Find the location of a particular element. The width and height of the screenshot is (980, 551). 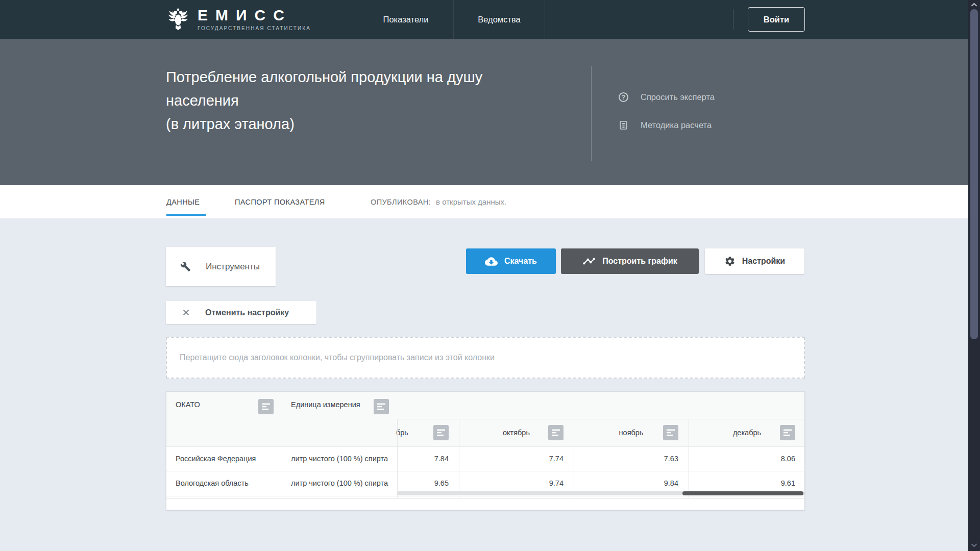

month-row-top-border is located at coordinates (601, 419).